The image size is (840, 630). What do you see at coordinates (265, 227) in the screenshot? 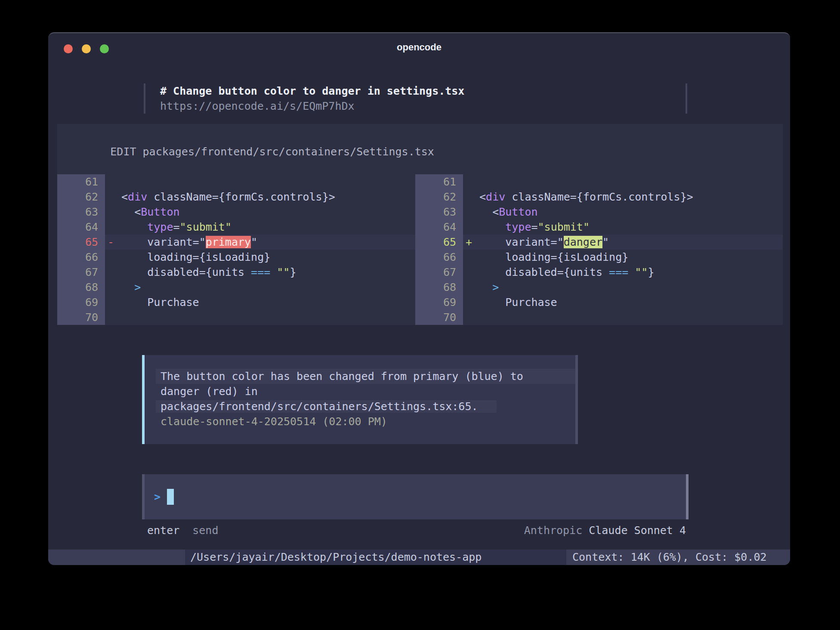
I see `code-line: type="submit"` at bounding box center [265, 227].